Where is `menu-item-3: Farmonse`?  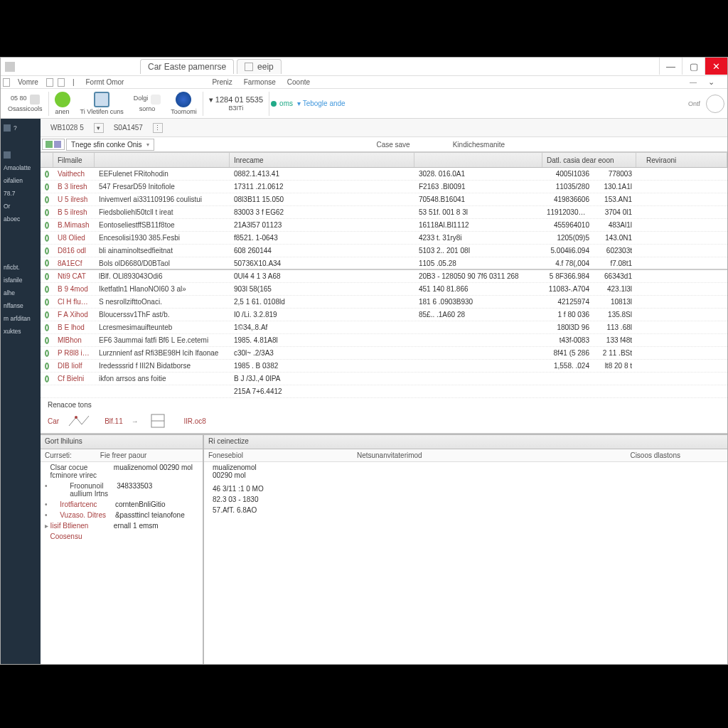 menu-item-3: Farmonse is located at coordinates (260, 82).